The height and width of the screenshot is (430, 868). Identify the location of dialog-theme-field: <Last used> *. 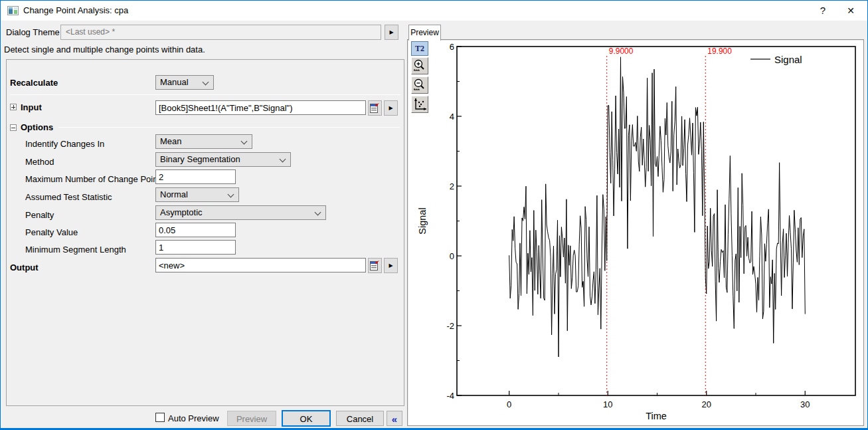
(220, 32).